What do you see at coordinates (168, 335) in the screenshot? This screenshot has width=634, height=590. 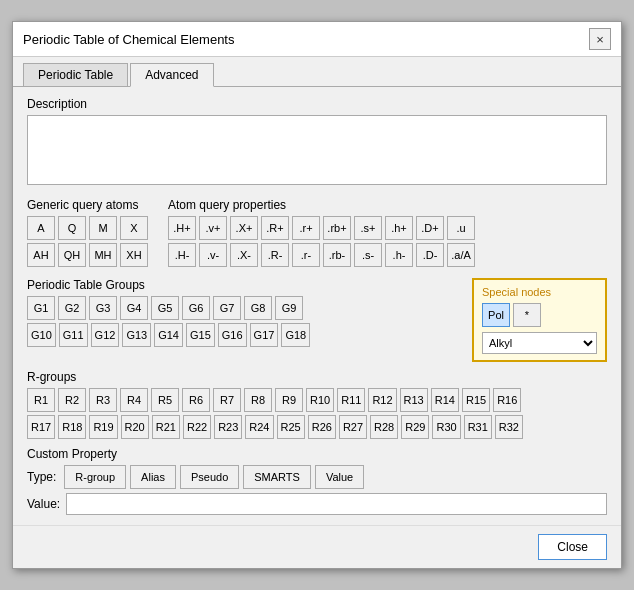 I see `G14: G14` at bounding box center [168, 335].